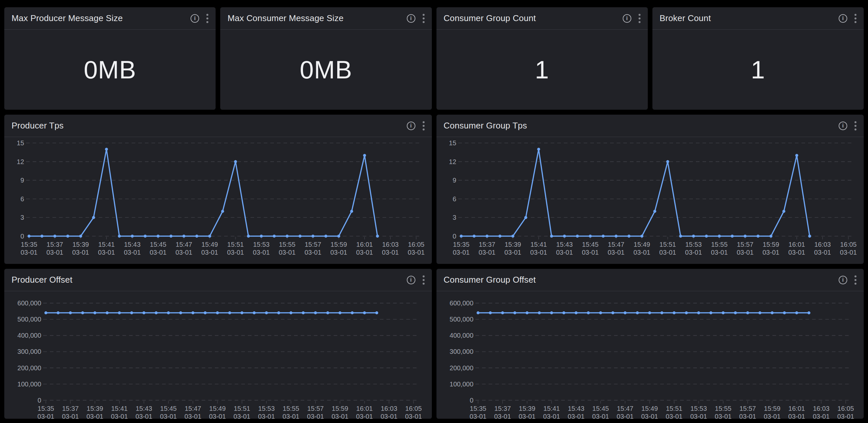  What do you see at coordinates (184, 245) in the screenshot?
I see `x-axis-tick-label-time: 15:47` at bounding box center [184, 245].